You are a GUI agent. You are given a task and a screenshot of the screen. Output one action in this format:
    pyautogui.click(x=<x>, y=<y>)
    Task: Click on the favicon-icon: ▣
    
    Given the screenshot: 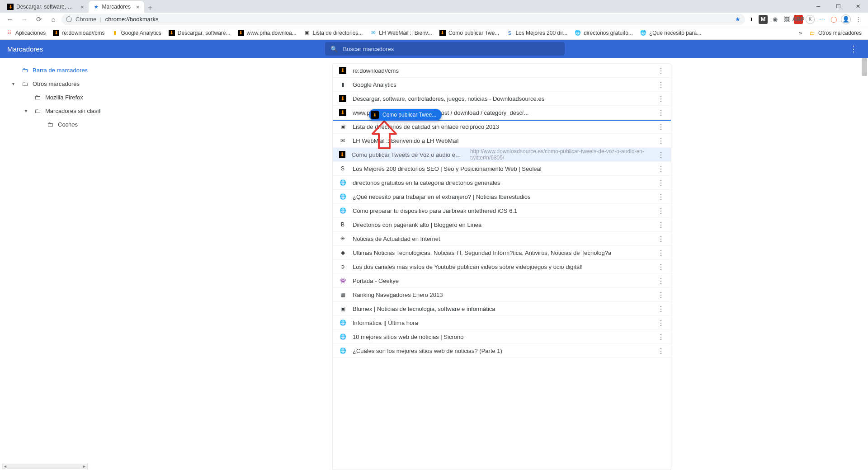 What is the action you would take?
    pyautogui.click(x=343, y=309)
    